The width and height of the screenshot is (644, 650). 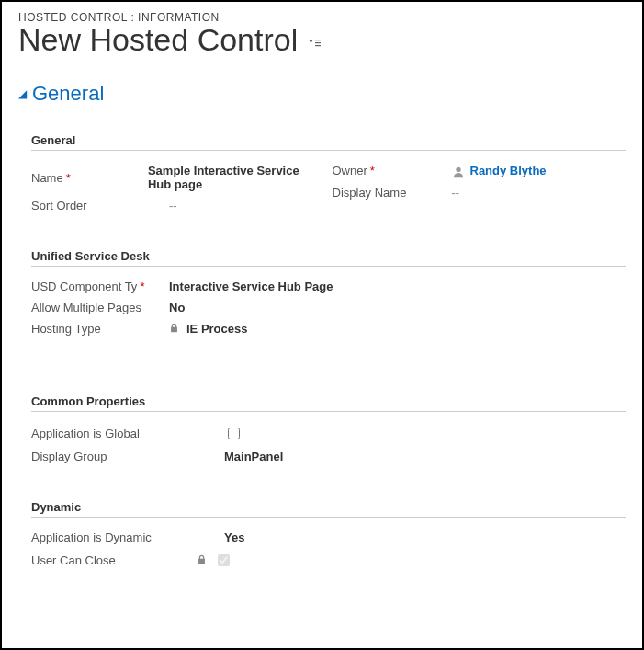 I want to click on label-name: Name*, so click(x=90, y=178).